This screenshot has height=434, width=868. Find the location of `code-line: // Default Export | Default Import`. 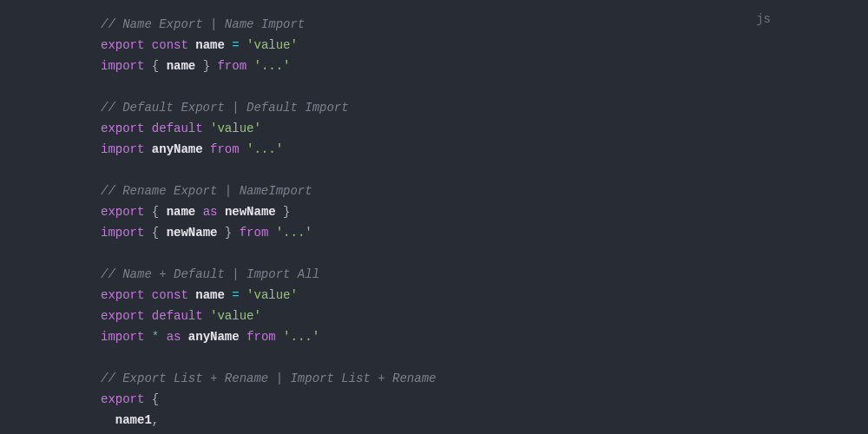

code-line: // Default Export | Default Import is located at coordinates (484, 108).